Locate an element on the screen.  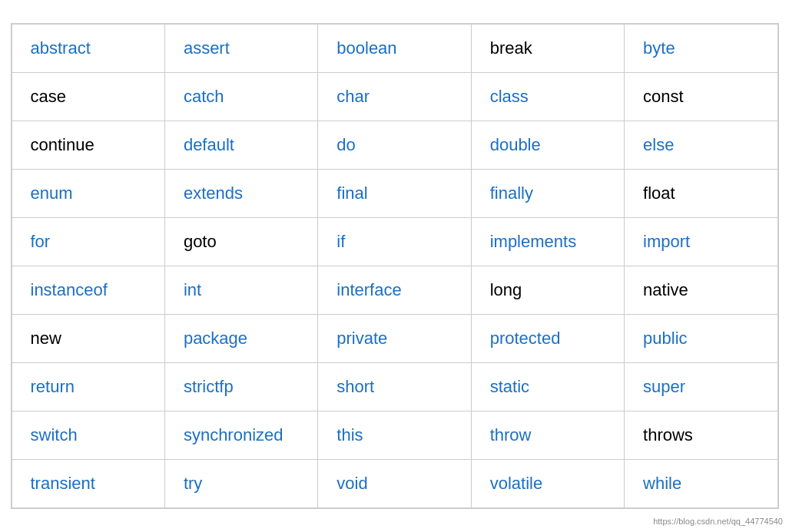
keyword-cell: package is located at coordinates (241, 339).